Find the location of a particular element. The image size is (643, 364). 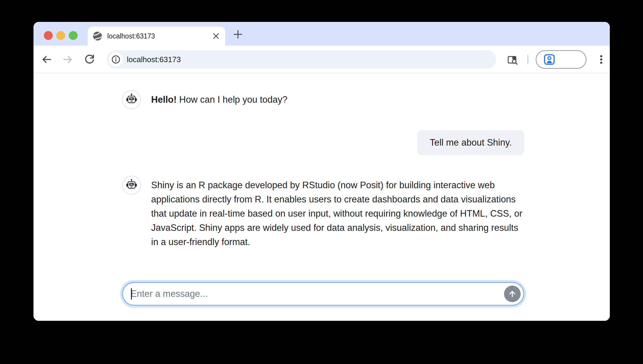

browser-toolbar: localhost:63173 is located at coordinates (322, 59).